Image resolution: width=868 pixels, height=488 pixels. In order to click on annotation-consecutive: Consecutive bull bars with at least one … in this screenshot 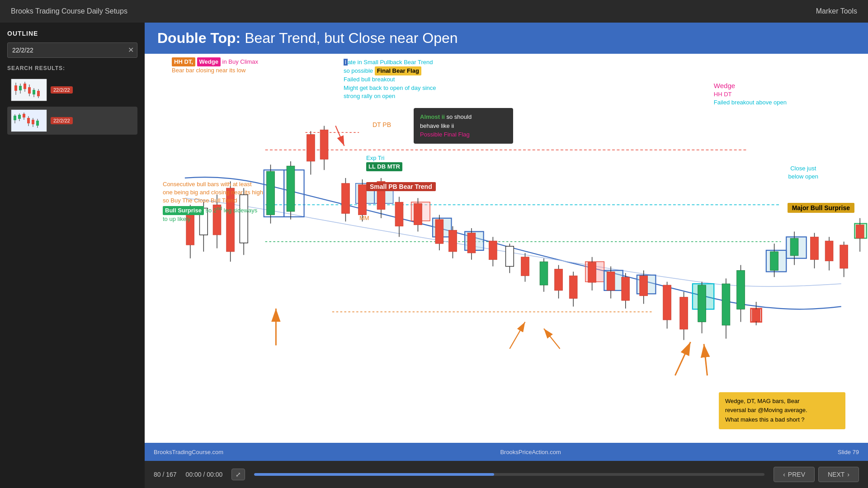, I will do `click(226, 202)`.